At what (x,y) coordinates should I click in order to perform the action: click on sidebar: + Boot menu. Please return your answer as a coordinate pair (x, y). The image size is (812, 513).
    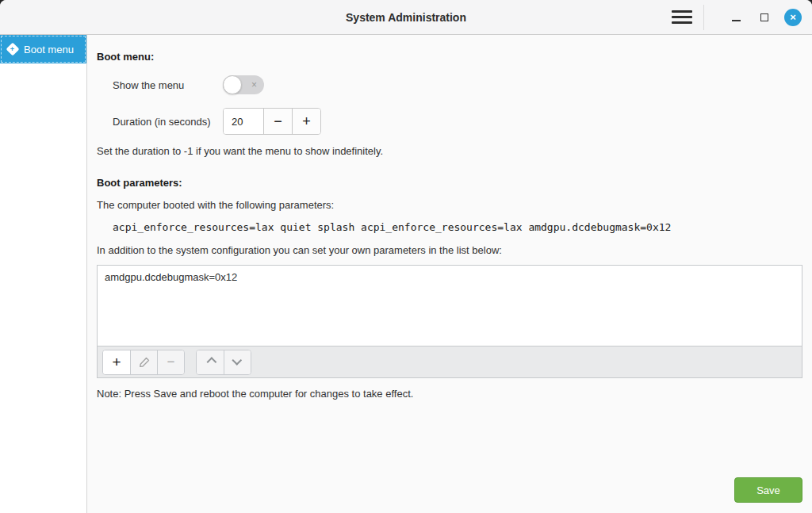
    Looking at the image, I should click on (44, 274).